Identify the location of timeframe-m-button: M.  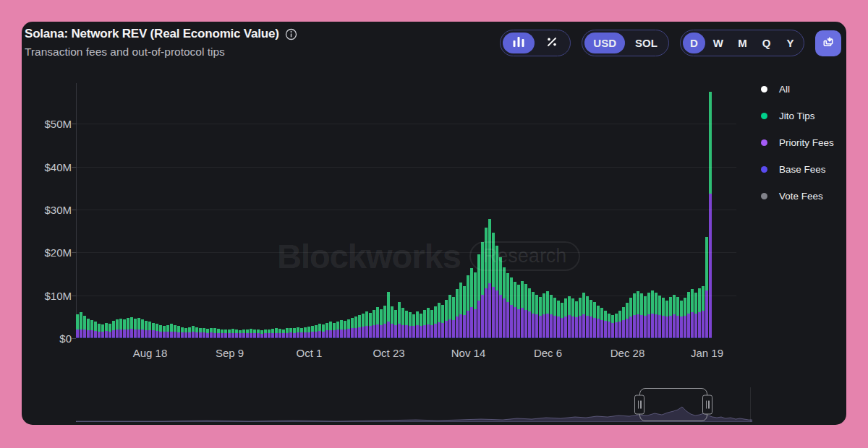
(742, 43).